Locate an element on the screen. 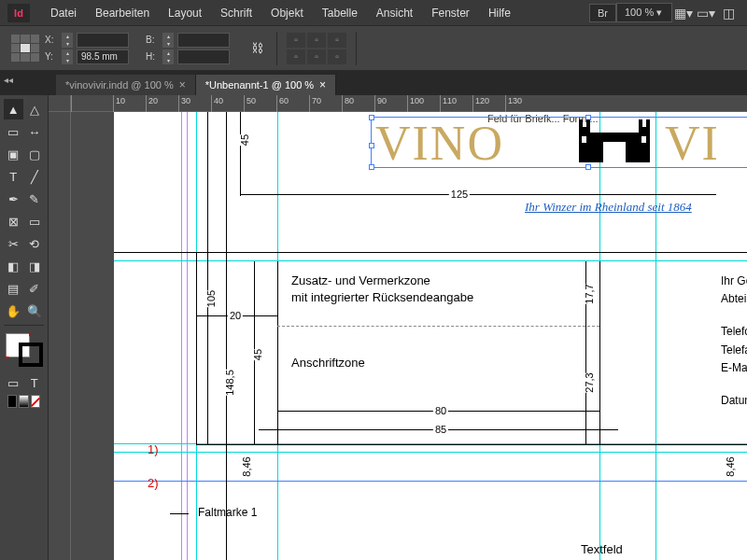 This screenshot has width=747, height=560. anschrift-zone-label: Anschriftzone is located at coordinates (329, 363).